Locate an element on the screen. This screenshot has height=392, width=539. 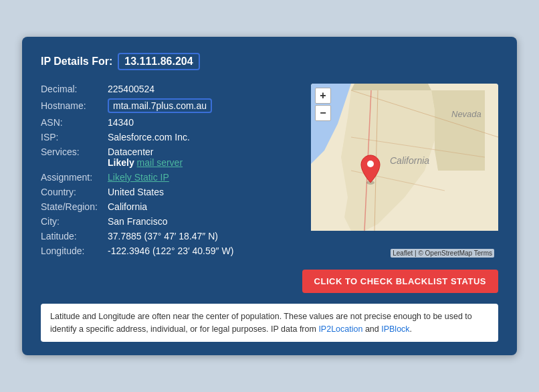
blacklist-button-container: CLICK TO CHECK BLACKLIST STATUS is located at coordinates (400, 277).